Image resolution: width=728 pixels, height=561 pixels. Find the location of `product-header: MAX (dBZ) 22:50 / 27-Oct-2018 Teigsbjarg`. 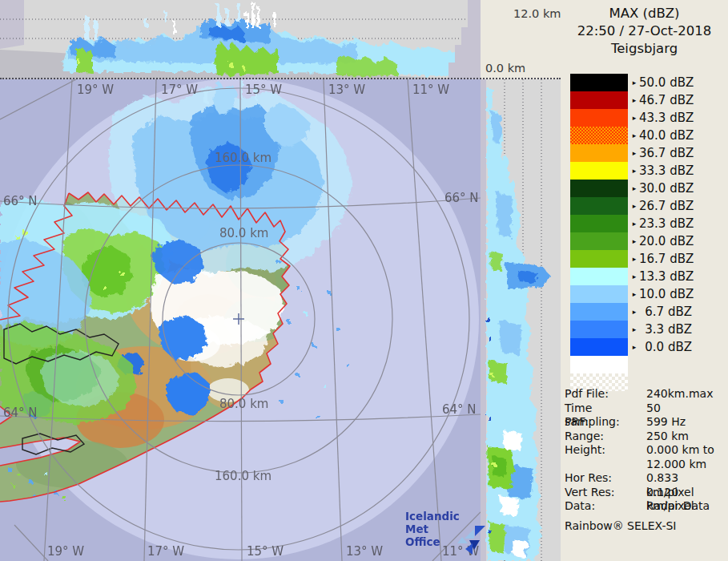

product-header: MAX (dBZ) 22:50 / 27-Oct-2018 Teigsbjarg is located at coordinates (644, 31).